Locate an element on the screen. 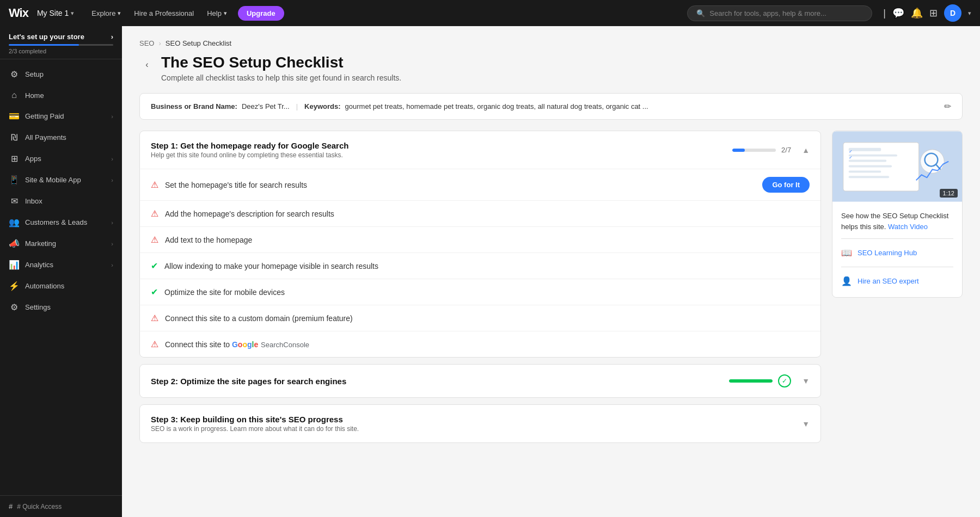 Image resolution: width=980 pixels, height=517 pixels. back-button: ‹ is located at coordinates (147, 65).